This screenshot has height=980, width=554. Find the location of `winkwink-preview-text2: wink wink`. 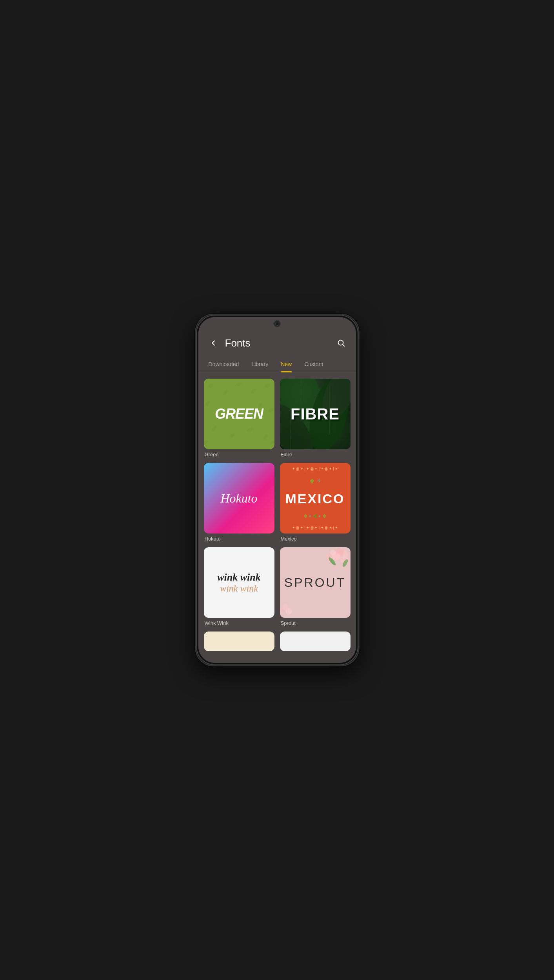

winkwink-preview-text2: wink wink is located at coordinates (239, 589).